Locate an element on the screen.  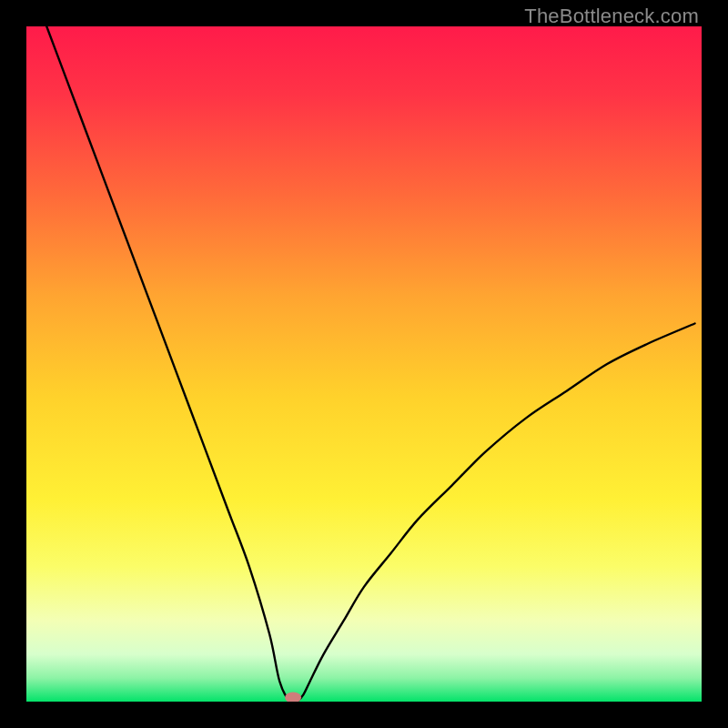
watermark-text: TheBottleneck.com is located at coordinates (612, 16).